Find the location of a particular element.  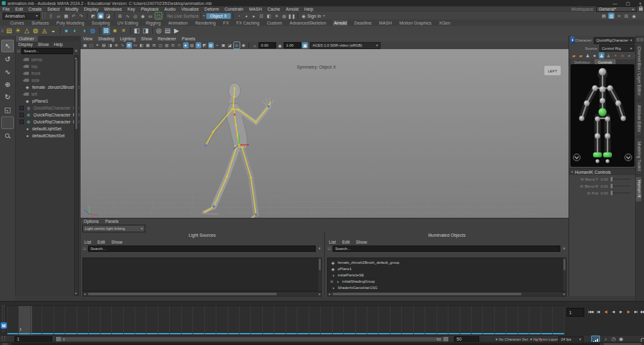

skeleton-icon: ♟ is located at coordinates (587, 55).